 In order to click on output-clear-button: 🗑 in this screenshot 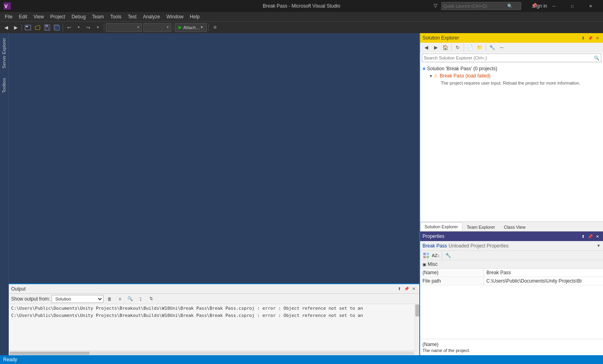, I will do `click(109, 299)`.